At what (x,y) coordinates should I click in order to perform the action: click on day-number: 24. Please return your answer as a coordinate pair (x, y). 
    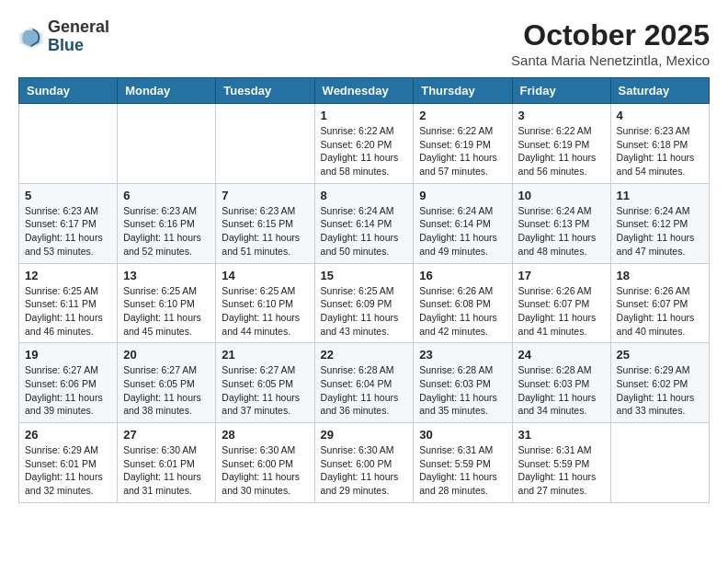
    Looking at the image, I should click on (562, 355).